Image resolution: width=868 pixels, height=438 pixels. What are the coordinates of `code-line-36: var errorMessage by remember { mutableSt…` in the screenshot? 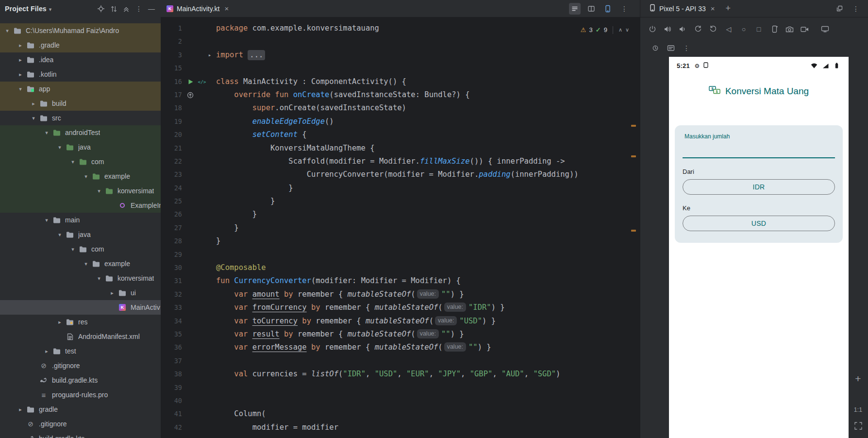 It's located at (428, 348).